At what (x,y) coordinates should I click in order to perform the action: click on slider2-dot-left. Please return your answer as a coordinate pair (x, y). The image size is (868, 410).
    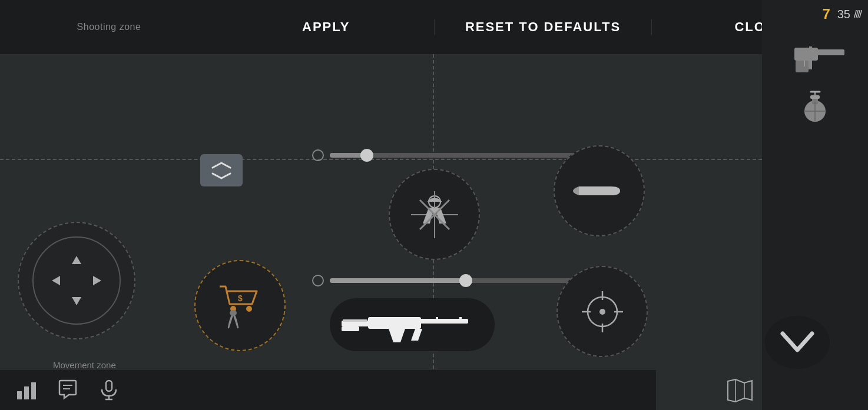
    Looking at the image, I should click on (318, 281).